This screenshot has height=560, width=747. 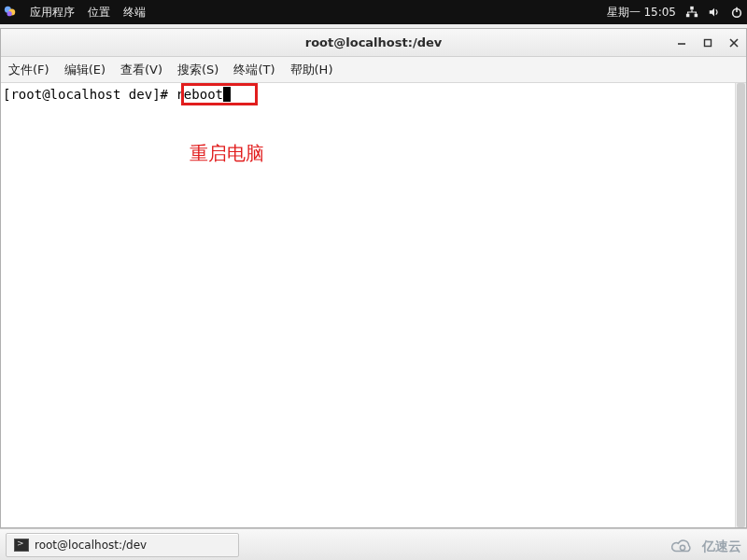 I want to click on bottom-taskbar: root@localhost:/dev 亿速云, so click(x=374, y=544).